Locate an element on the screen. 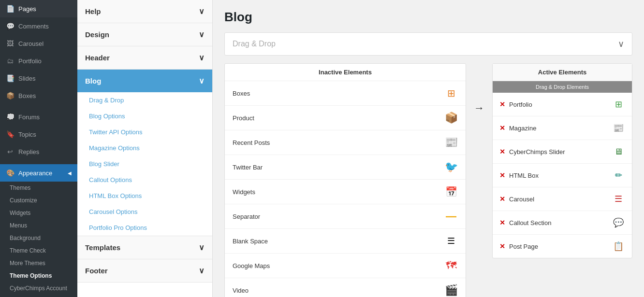 The width and height of the screenshot is (644, 297). element-row-google-maps: Google Maps 🗺 is located at coordinates (345, 266).